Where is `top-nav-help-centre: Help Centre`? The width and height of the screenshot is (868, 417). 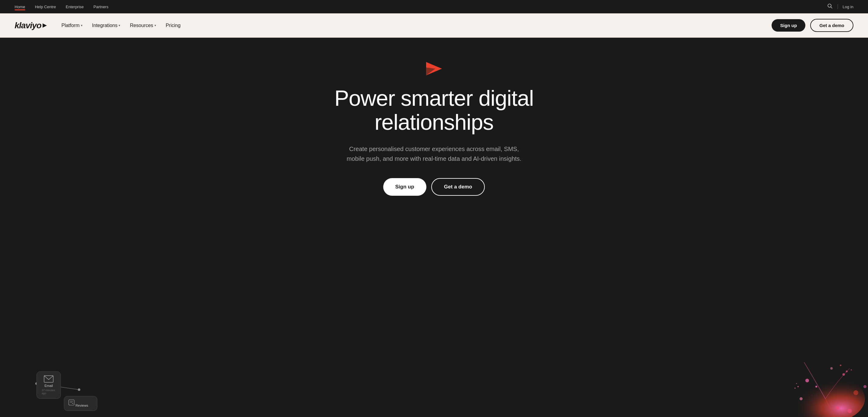
top-nav-help-centre: Help Centre is located at coordinates (45, 7).